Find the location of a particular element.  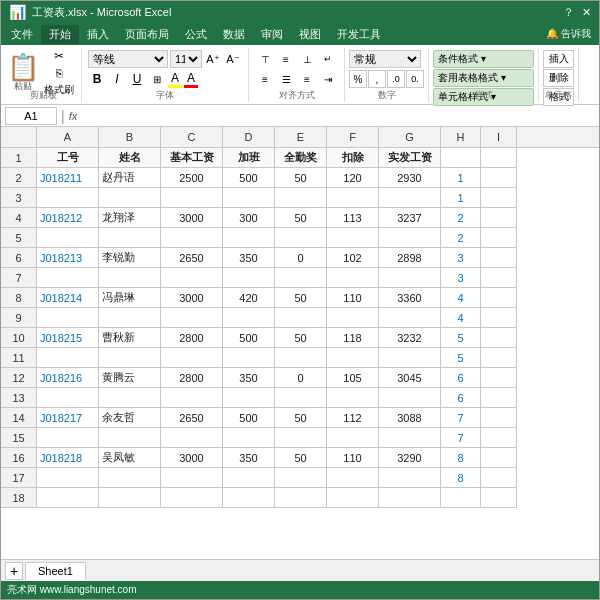

cell-c10: 2800 is located at coordinates (192, 338).